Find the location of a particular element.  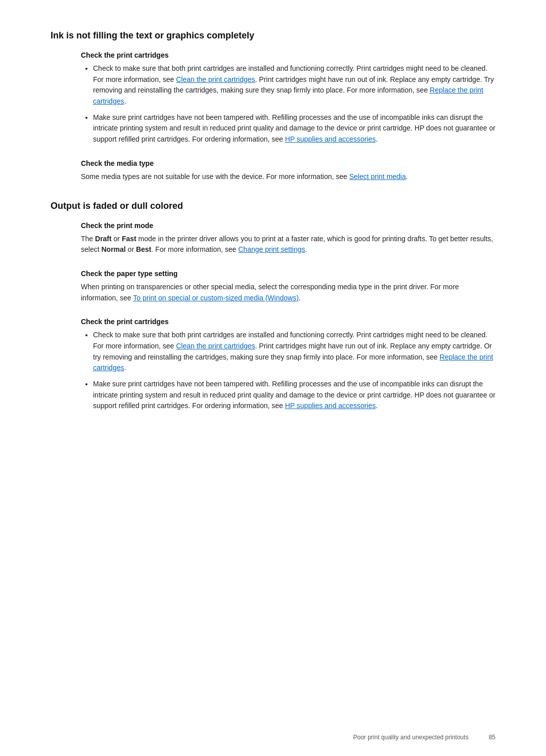

section1-title: Ink is not filling the text or graphics … is located at coordinates (273, 35).